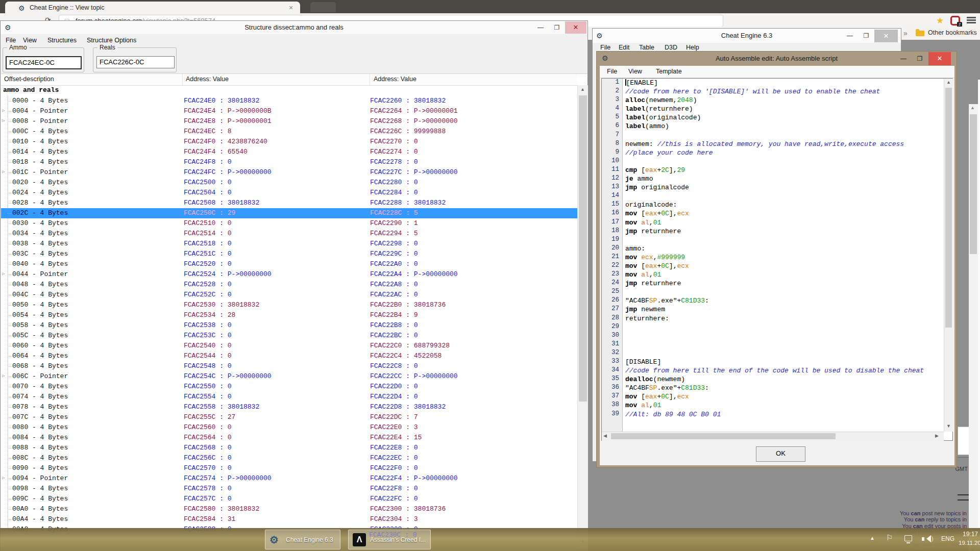  What do you see at coordinates (289, 162) in the screenshot?
I see `table-row: 0018 - 4 BytesFCAC24F8 : 0FCAC2278 : 0` at bounding box center [289, 162].